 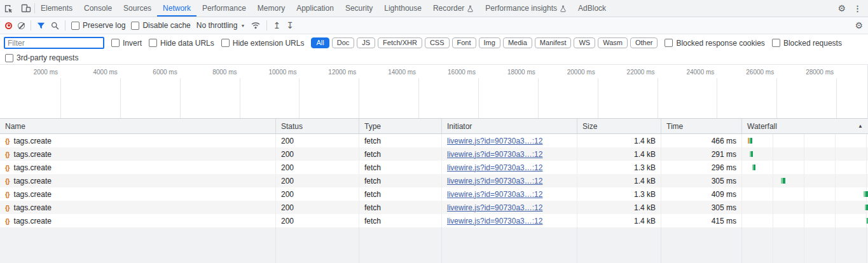 What do you see at coordinates (702, 126) in the screenshot?
I see `column-header-time: Time` at bounding box center [702, 126].